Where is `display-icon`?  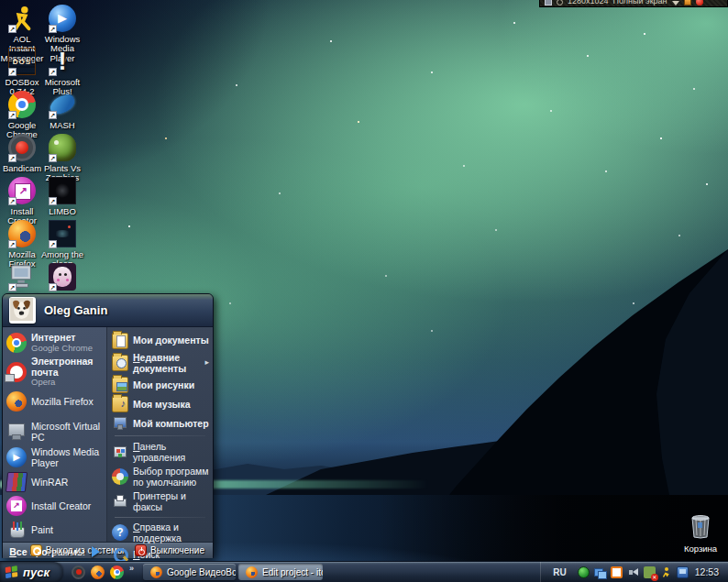
display-icon is located at coordinates (682, 572).